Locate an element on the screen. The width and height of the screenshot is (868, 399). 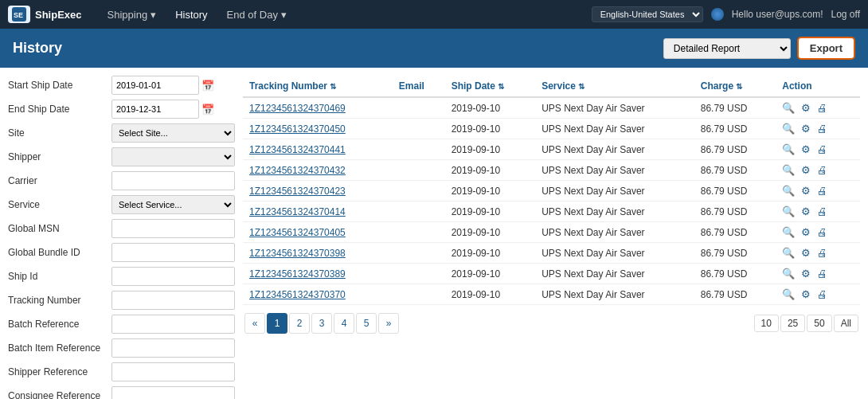
consignee-reference-input is located at coordinates (174, 393).